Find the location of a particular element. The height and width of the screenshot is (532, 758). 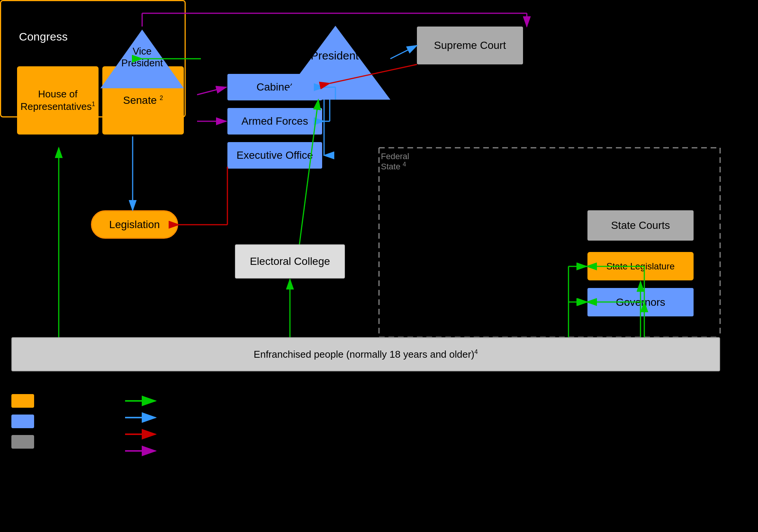

legend-orange-box is located at coordinates (23, 401).